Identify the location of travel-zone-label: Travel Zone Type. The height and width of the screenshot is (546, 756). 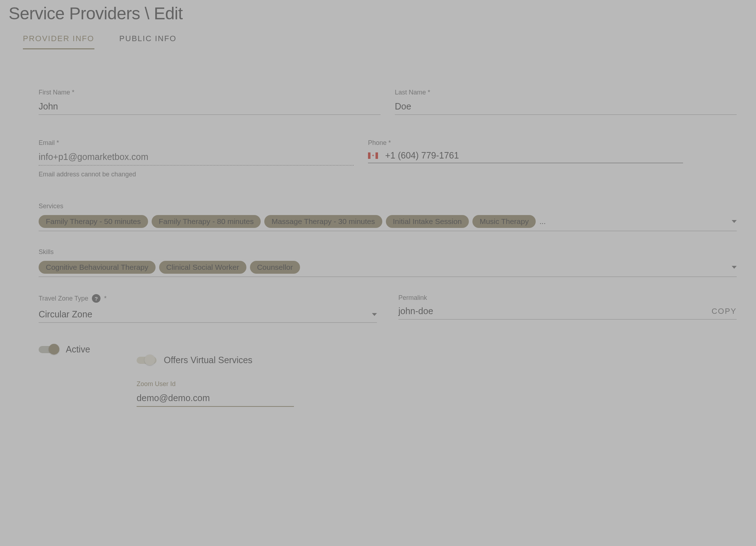
(64, 298).